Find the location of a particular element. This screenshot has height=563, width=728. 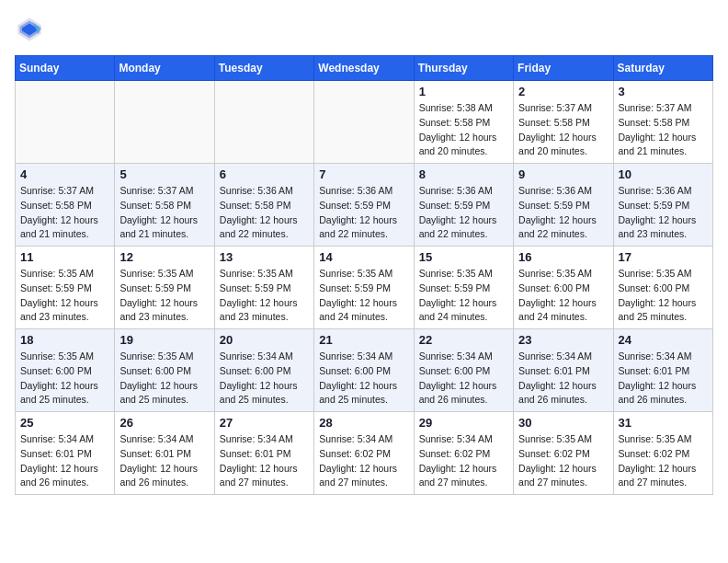

calendar-day: 20Sunrise: 5:34 AM Sunset: 6:00 PM Dayli… is located at coordinates (264, 371).